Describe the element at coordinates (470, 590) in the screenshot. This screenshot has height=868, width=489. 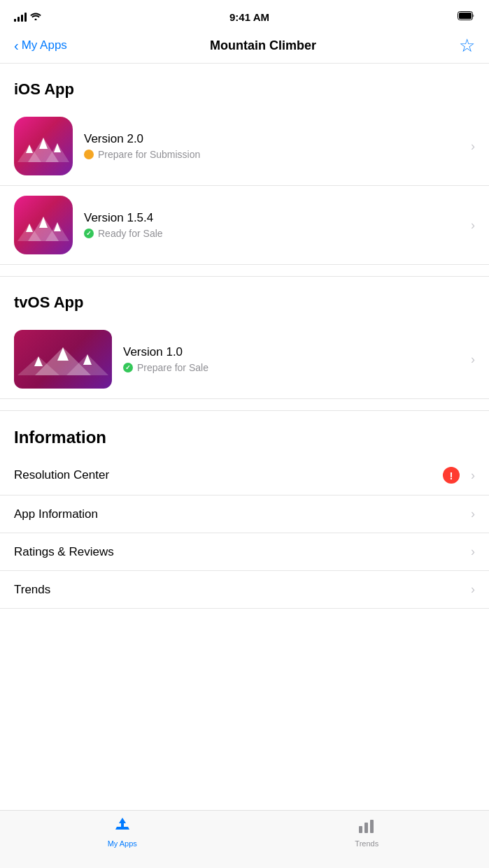
I see `trends-right: ›` at that location.